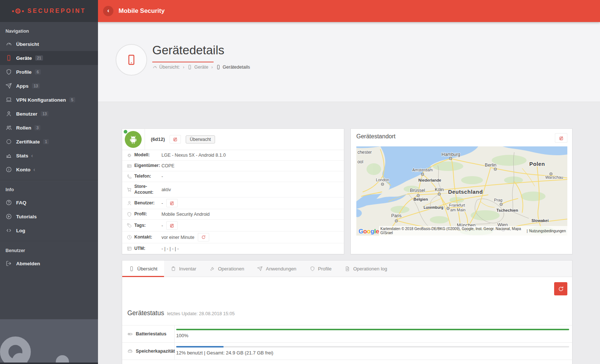 The image size is (600, 364). What do you see at coordinates (473, 231) in the screenshot?
I see `map-attribution: Kartendaten © 2018 GeoBasis-DE/BKG (©200…` at bounding box center [473, 231].